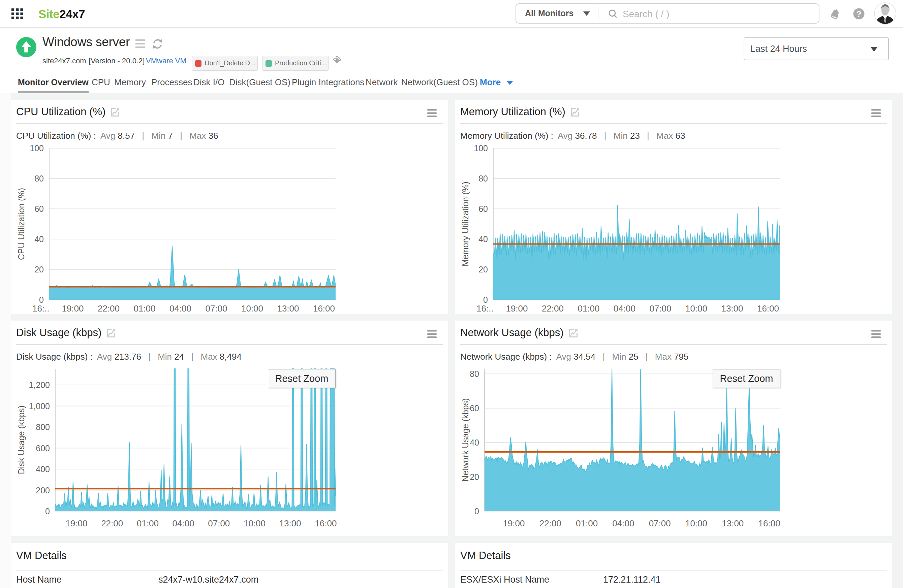 This screenshot has width=903, height=588. Describe the element at coordinates (21, 224) in the screenshot. I see `svg-text: CPU Utilization (%)` at that location.